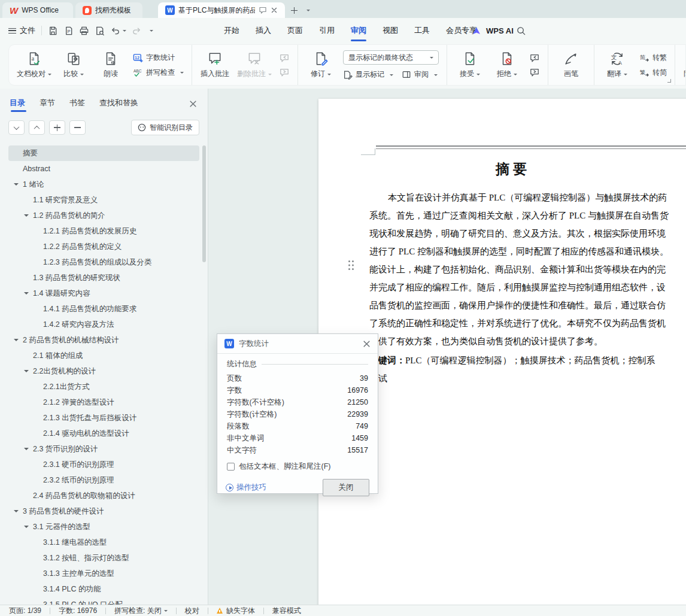 The width and height of the screenshot is (686, 616). What do you see at coordinates (366, 344) in the screenshot?
I see `dialog-close-icon` at bounding box center [366, 344].